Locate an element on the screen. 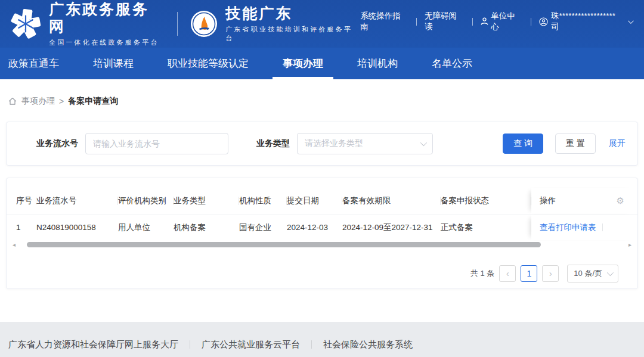 The image size is (644, 357). column-header-validity: 备案有效期限 is located at coordinates (391, 201).